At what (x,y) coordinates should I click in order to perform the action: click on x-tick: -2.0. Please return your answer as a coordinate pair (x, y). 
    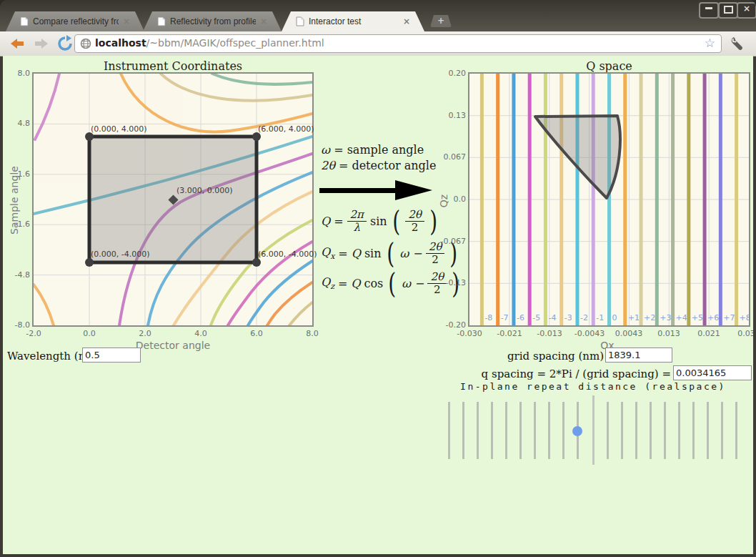
    Looking at the image, I should click on (34, 333).